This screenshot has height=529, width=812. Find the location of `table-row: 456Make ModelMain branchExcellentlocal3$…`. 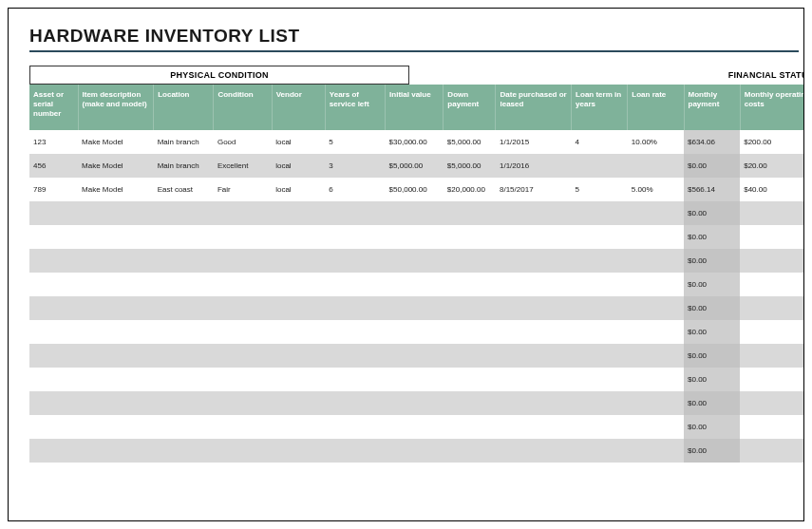

table-row: 456Make ModelMain branchExcellentlocal3$… is located at coordinates (417, 165).